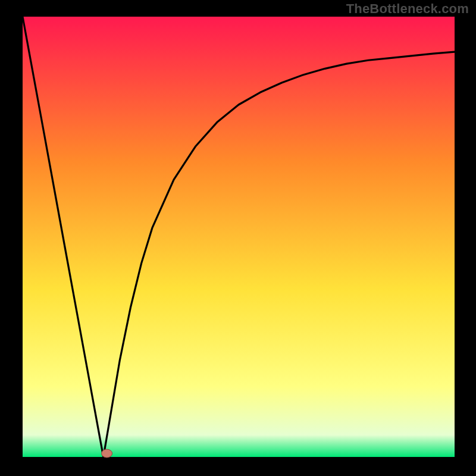  I want to click on attribution-label: TheBottleneck.com, so click(408, 9).